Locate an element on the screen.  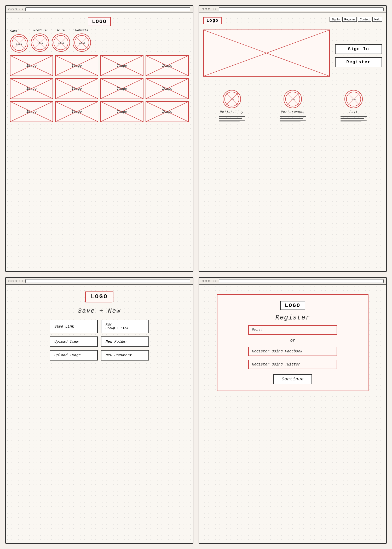
back-icon-4: ‹ is located at coordinates (213, 281).